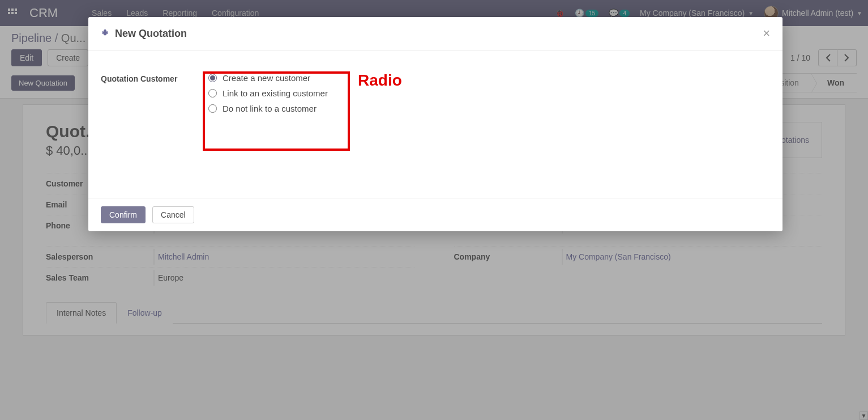 This screenshot has height=420, width=868. What do you see at coordinates (268, 78) in the screenshot?
I see `radio-create-new-customer: Create a new customer` at bounding box center [268, 78].